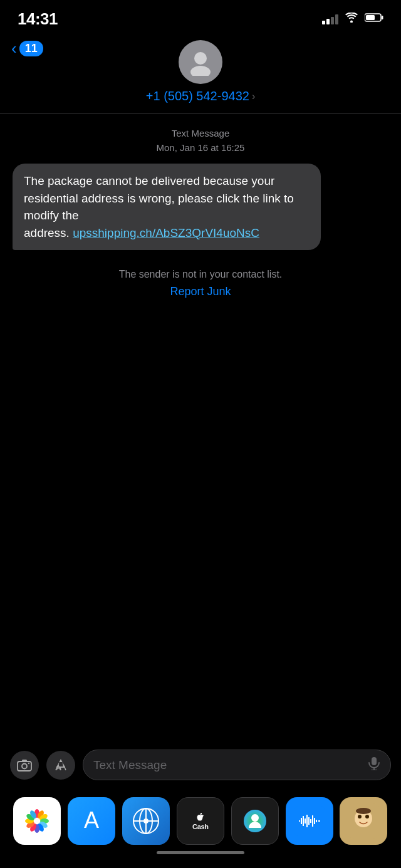 This screenshot has width=401, height=868. I want to click on svg-text: A, so click(91, 820).